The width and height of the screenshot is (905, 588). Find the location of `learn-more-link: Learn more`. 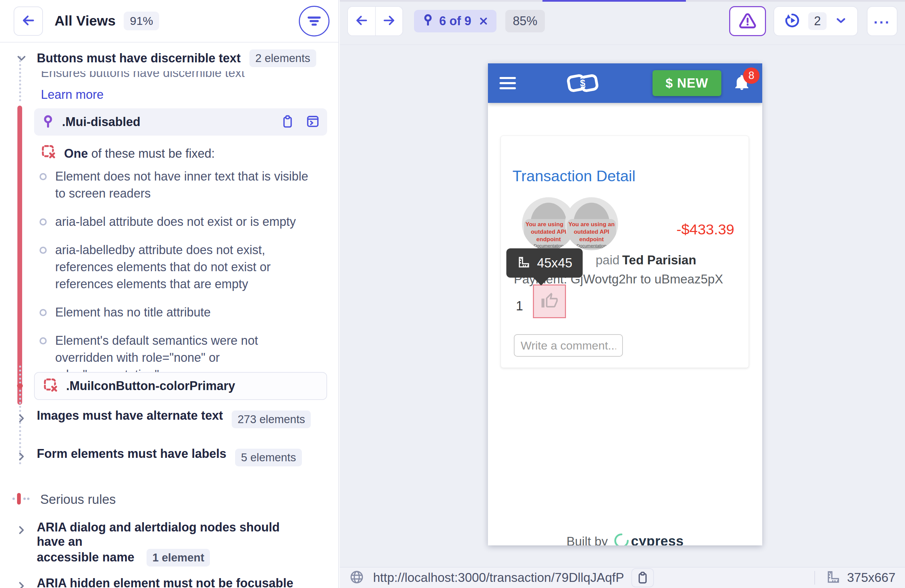

learn-more-link: Learn more is located at coordinates (72, 95).